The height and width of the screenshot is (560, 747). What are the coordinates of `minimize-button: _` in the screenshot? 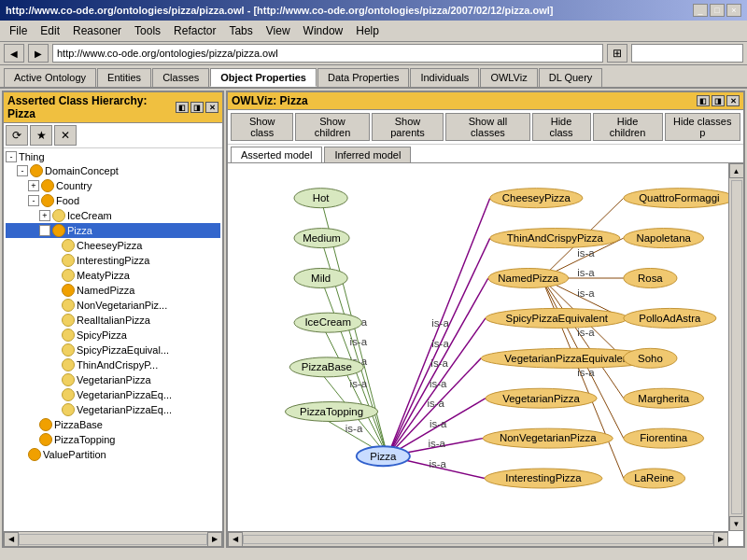 It's located at (700, 10).